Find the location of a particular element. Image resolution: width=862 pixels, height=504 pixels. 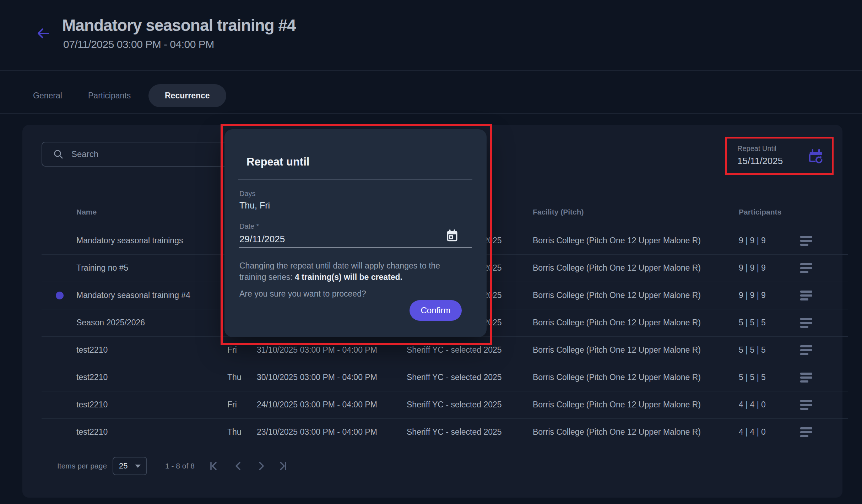

days-label: Days is located at coordinates (248, 194).